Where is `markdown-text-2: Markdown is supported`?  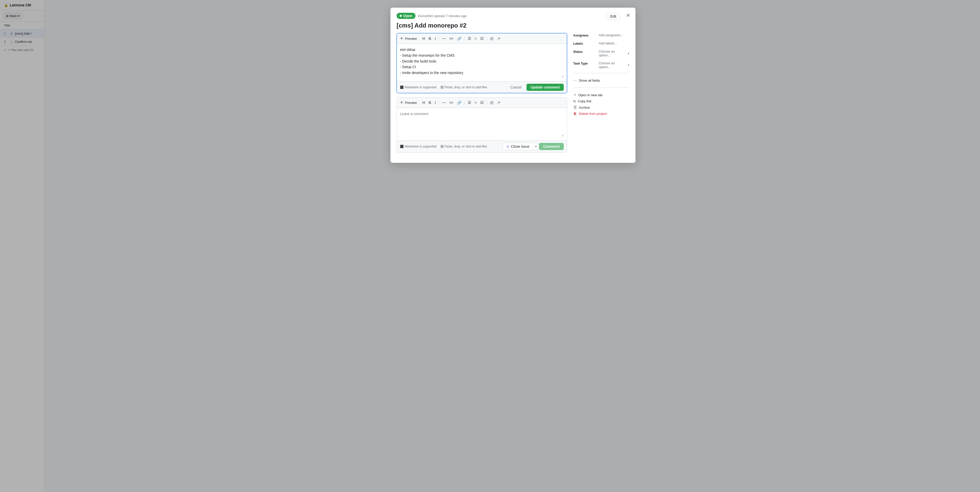
markdown-text-2: Markdown is supported is located at coordinates (421, 146).